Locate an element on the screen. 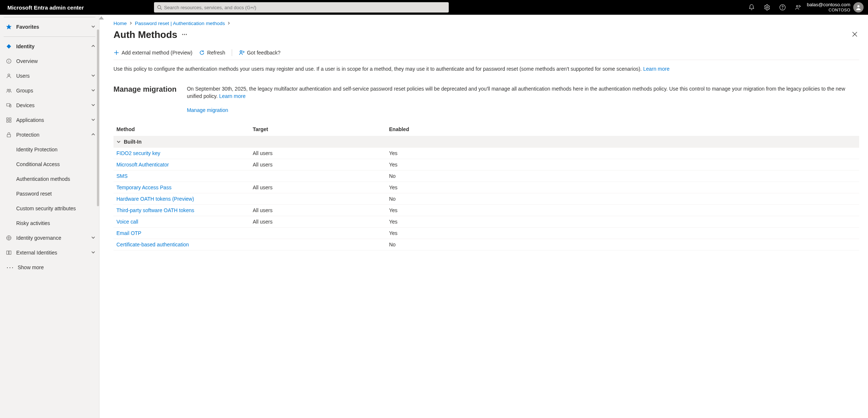 This screenshot has height=418, width=868. account-menu: balas@contoso.com CONTOSO is located at coordinates (836, 7).